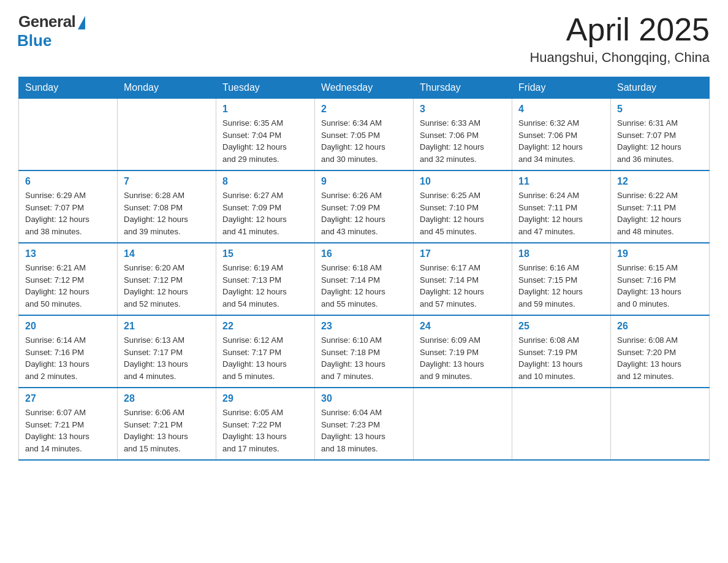 Image resolution: width=728 pixels, height=563 pixels. Describe the element at coordinates (68, 182) in the screenshot. I see `day-number: 6` at that location.